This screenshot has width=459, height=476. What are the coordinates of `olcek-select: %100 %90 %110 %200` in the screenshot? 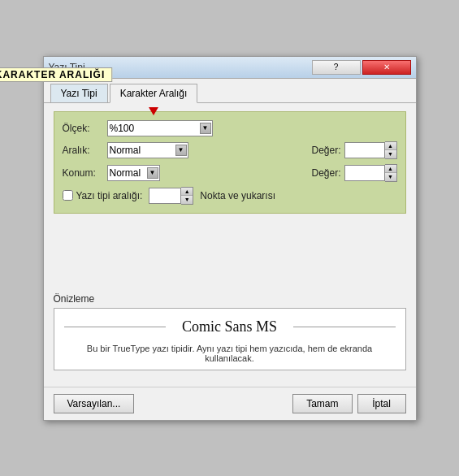 It's located at (160, 128).